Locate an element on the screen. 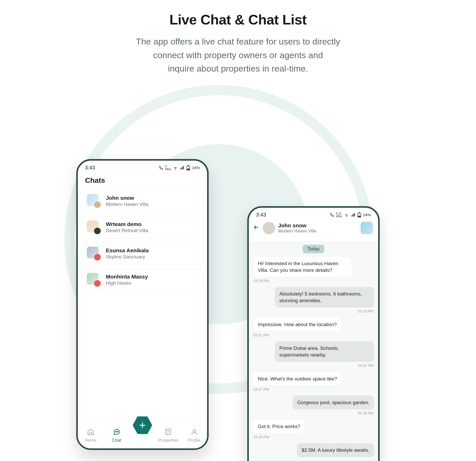 The width and height of the screenshot is (476, 461). message-row: Got it. Price works? 03:39 PM is located at coordinates (313, 431).